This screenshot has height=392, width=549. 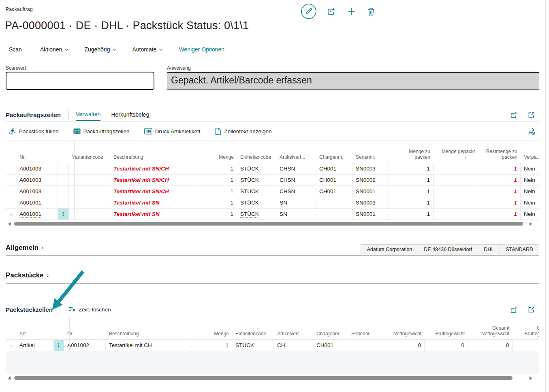 What do you see at coordinates (404, 345) in the screenshot?
I see `table-cell-netto: 0` at bounding box center [404, 345].